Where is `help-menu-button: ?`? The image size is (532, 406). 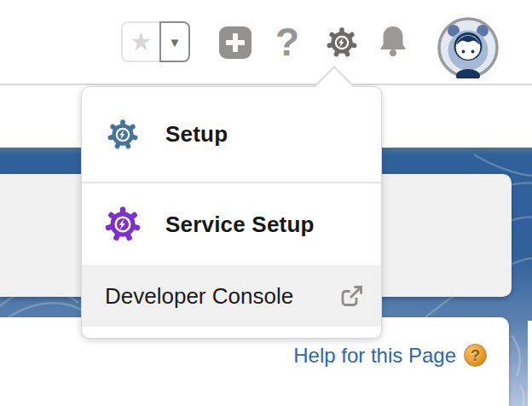 help-menu-button: ? is located at coordinates (287, 42).